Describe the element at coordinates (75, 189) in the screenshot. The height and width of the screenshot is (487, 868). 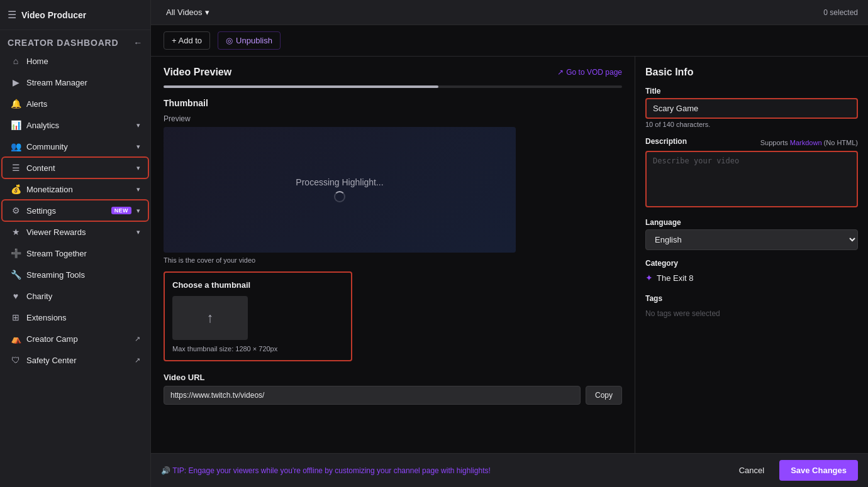
I see `sidebar-item-monetization: 💰 Monetization ▾` at that location.